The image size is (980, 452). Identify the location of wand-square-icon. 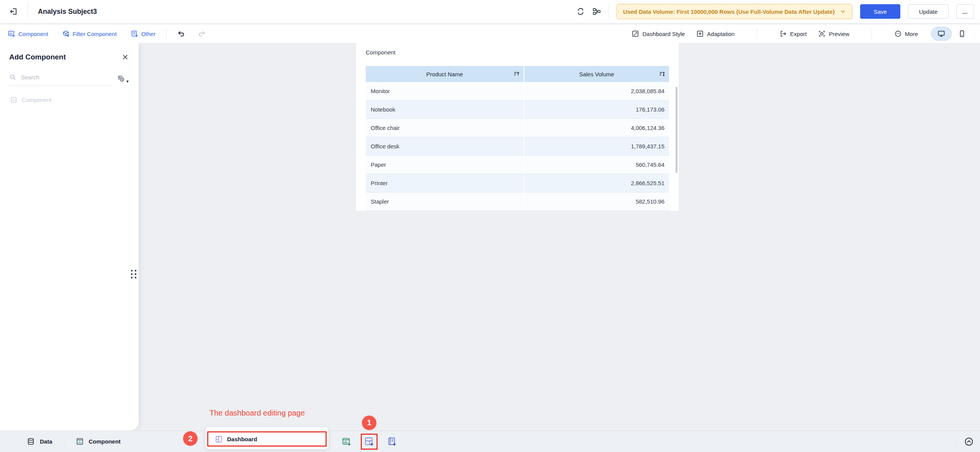
(635, 34).